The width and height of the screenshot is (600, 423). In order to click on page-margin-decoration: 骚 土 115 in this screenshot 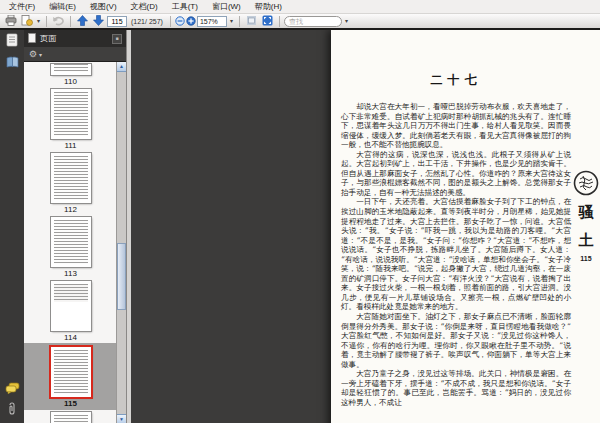, I will do `click(584, 216)`.